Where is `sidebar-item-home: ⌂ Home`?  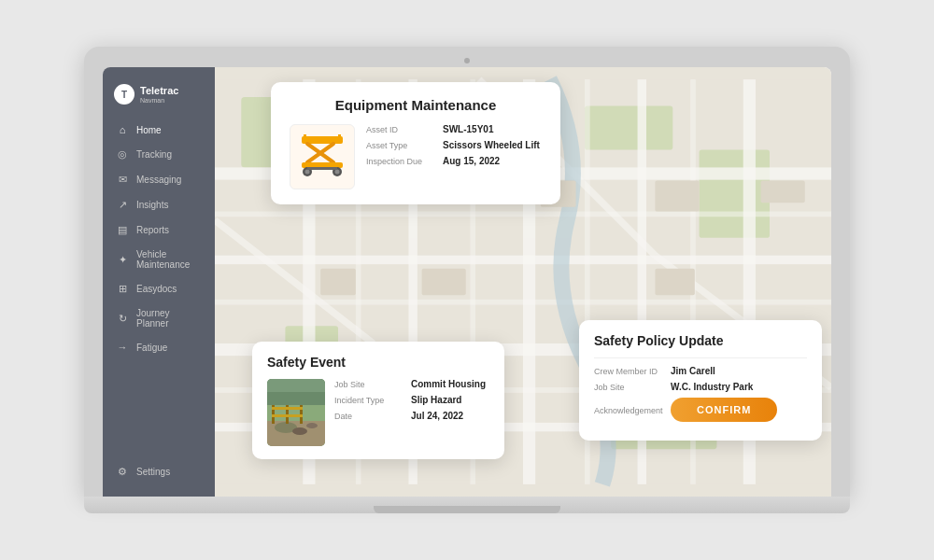
sidebar-item-home: ⌂ Home is located at coordinates (159, 130).